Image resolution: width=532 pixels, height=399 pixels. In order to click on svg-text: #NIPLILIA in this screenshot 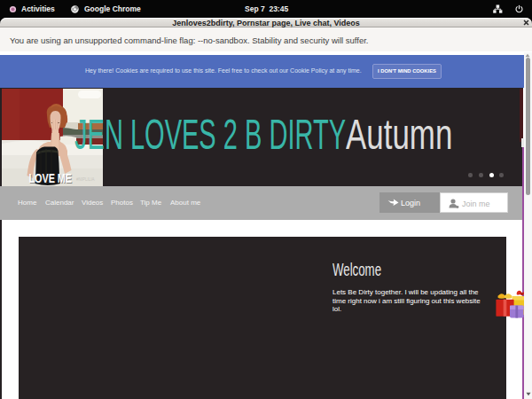, I will do `click(85, 179)`.